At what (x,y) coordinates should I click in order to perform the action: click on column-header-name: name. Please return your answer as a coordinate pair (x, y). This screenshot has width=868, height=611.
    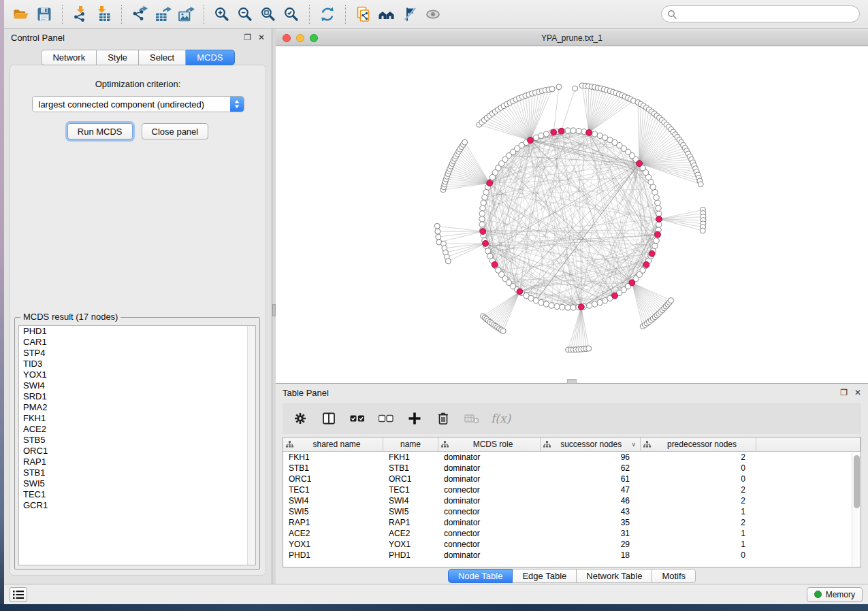
    Looking at the image, I should click on (411, 444).